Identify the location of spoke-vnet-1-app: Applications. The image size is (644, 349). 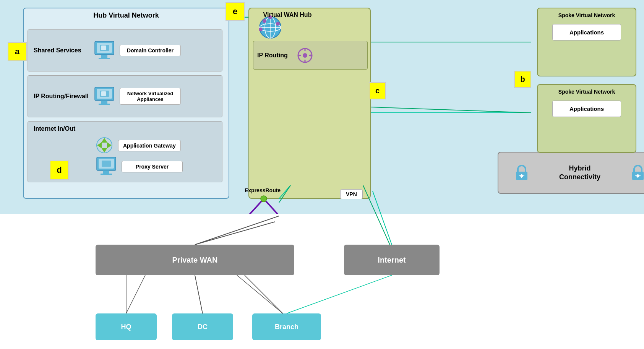
(587, 32).